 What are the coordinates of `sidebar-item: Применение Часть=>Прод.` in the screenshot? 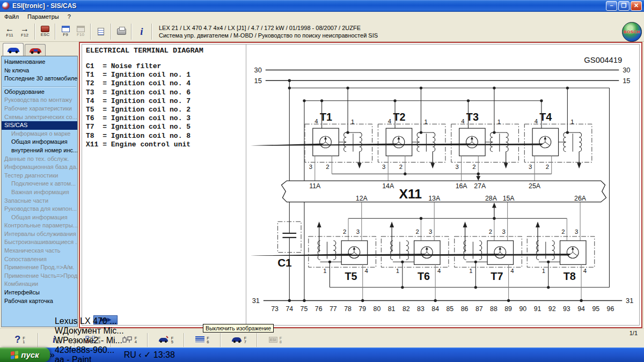 It's located at (40, 276).